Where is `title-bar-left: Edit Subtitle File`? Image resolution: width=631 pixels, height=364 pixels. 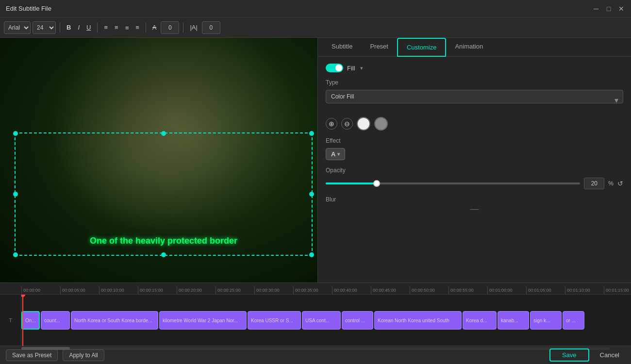 title-bar-left: Edit Subtitle File is located at coordinates (29, 9).